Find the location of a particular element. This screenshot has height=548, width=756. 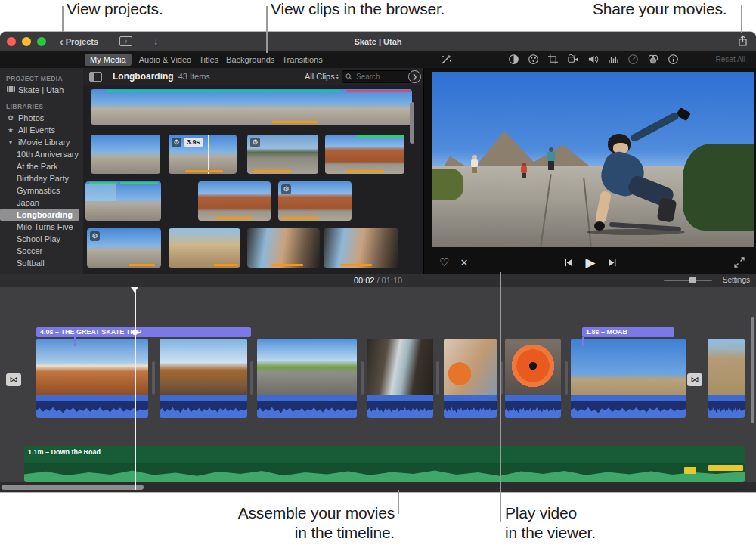

search-field is located at coordinates (376, 77).